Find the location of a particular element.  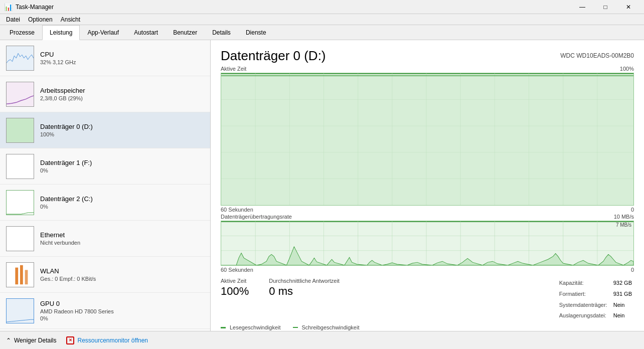

title-bar-controls: — □ ✕ is located at coordinates (605, 7).